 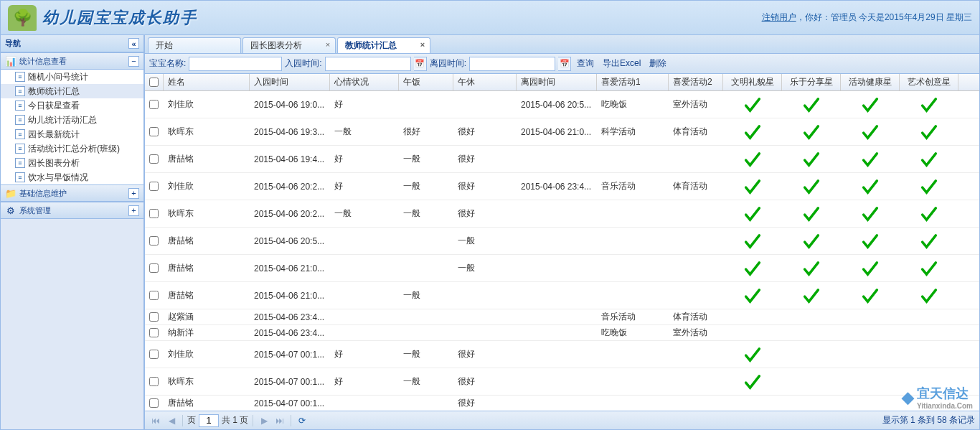 I want to click on delete-button: 删除, so click(x=658, y=63).